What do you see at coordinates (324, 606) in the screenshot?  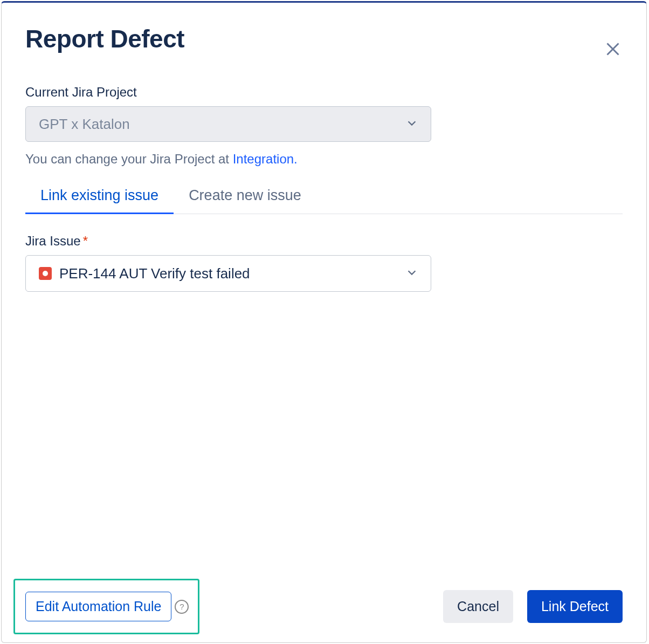 I see `modal-footer: Edit Automation Rule ? Cancel Link Defec…` at bounding box center [324, 606].